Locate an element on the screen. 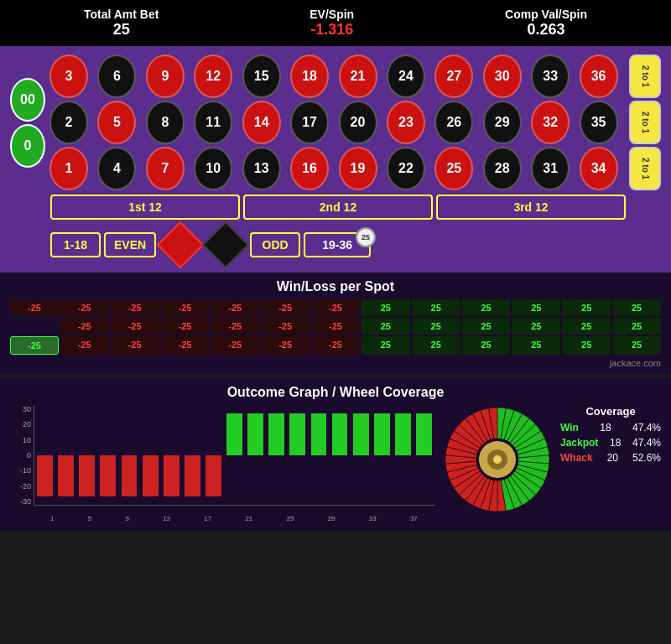 The height and width of the screenshot is (644, 671). num-cell-15: 15 is located at coordinates (262, 76).